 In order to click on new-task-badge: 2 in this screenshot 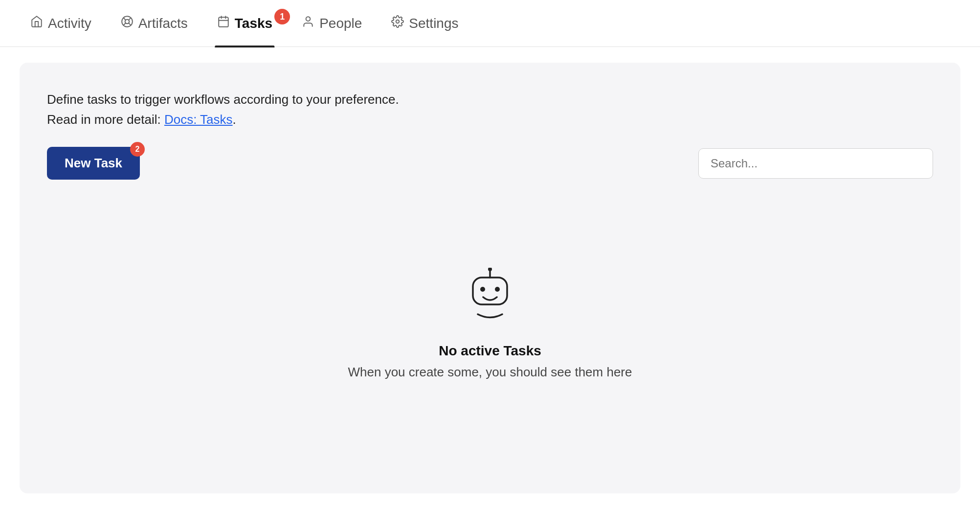, I will do `click(137, 149)`.